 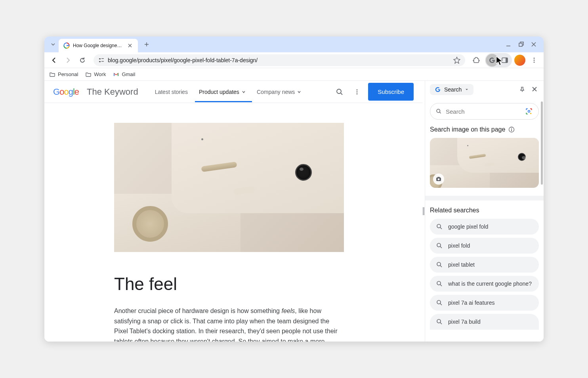 What do you see at coordinates (124, 74) in the screenshot?
I see `bookmark-gmail: Gmail` at bounding box center [124, 74].